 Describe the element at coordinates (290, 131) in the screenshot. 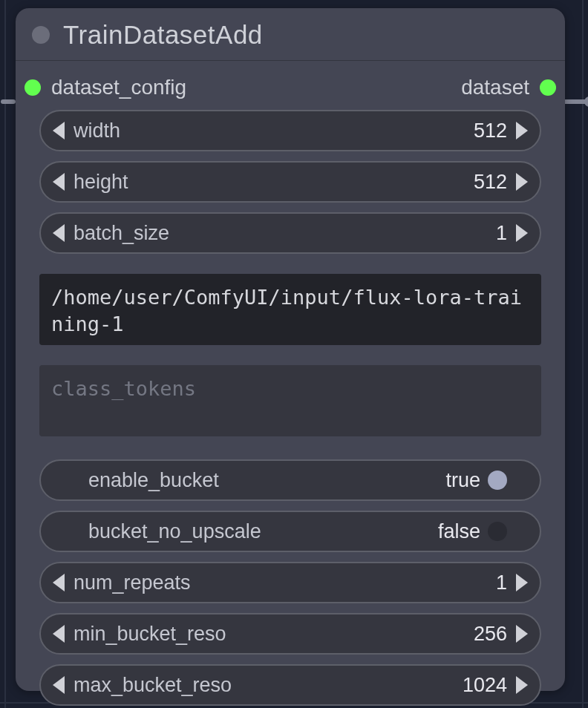

I see `widget-width: width 512` at that location.